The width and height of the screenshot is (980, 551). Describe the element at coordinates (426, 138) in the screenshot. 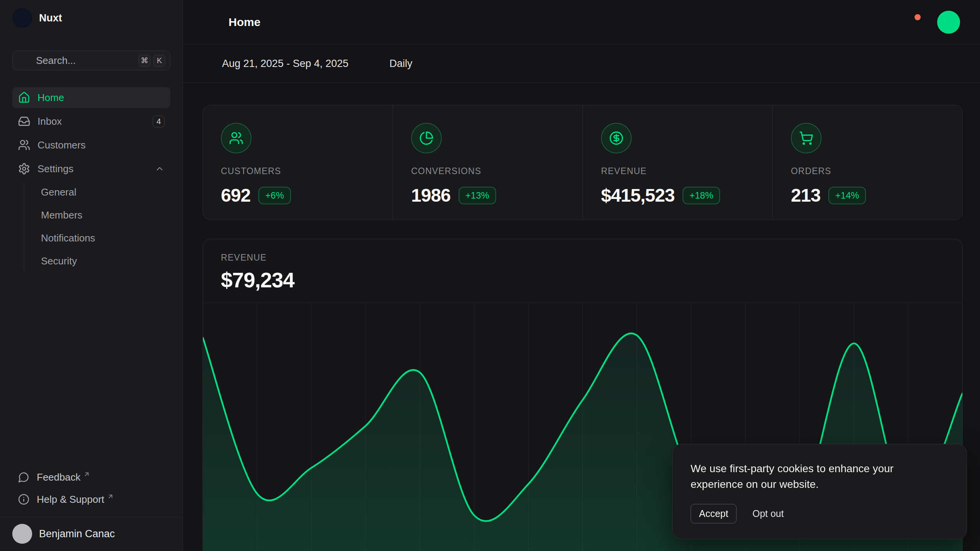

I see `pie-chart-icon` at that location.